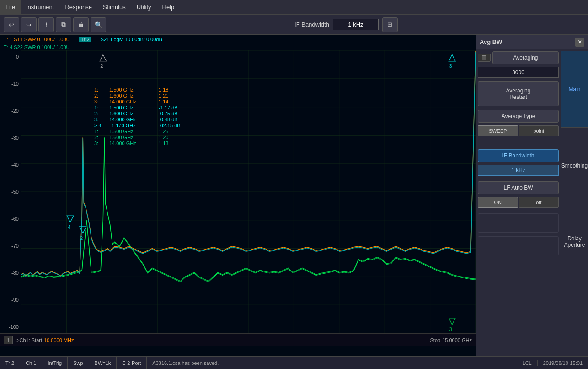  I want to click on trace-line-indicator2: ——, so click(93, 340).